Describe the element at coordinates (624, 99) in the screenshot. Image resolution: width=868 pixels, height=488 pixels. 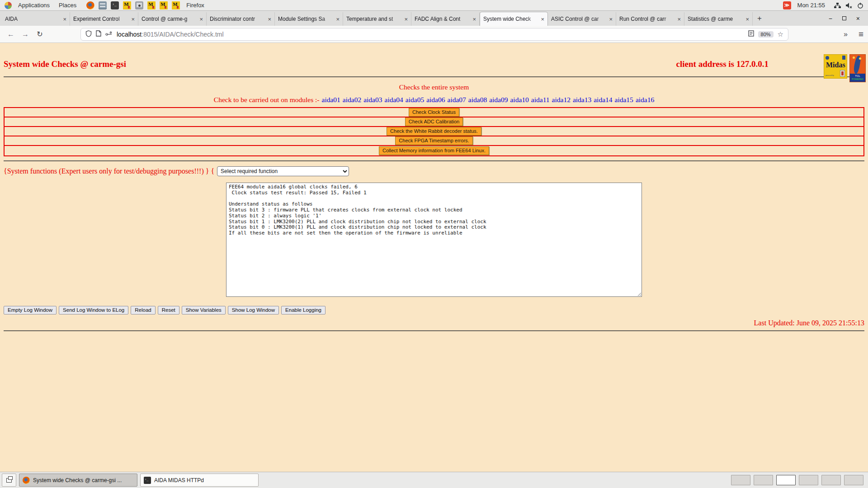
I see `module-link: aida15` at that location.